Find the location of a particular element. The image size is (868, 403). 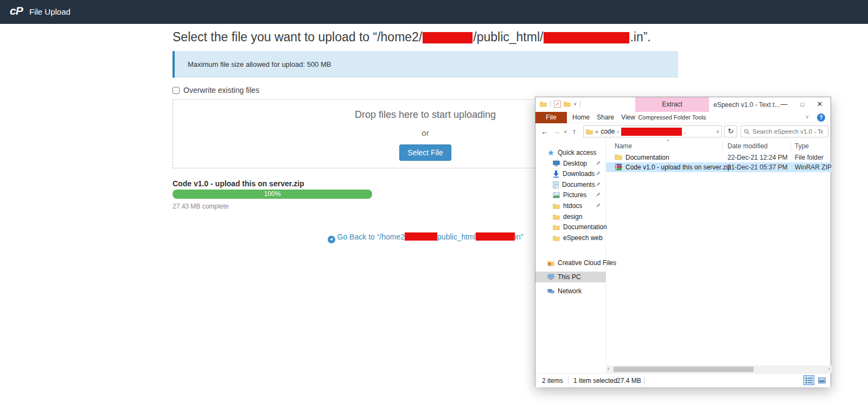

tab-home: Home is located at coordinates (581, 117).